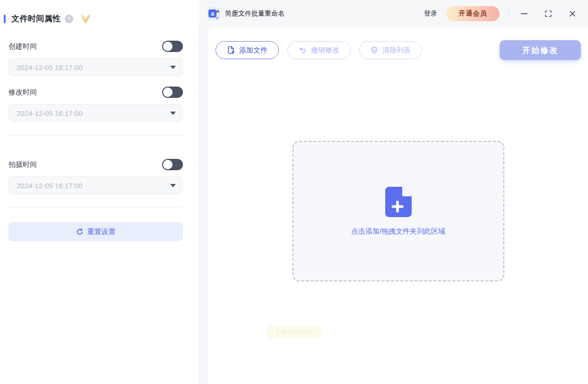 The image size is (588, 384). I want to click on sidebar-title: 文件时间属性, so click(36, 19).